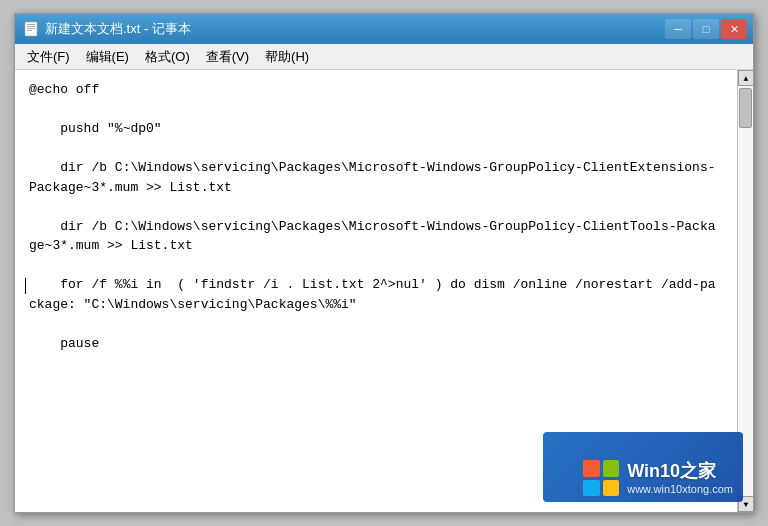 The width and height of the screenshot is (768, 526). What do you see at coordinates (746, 78) in the screenshot?
I see `scroll-up-button: ▲` at bounding box center [746, 78].